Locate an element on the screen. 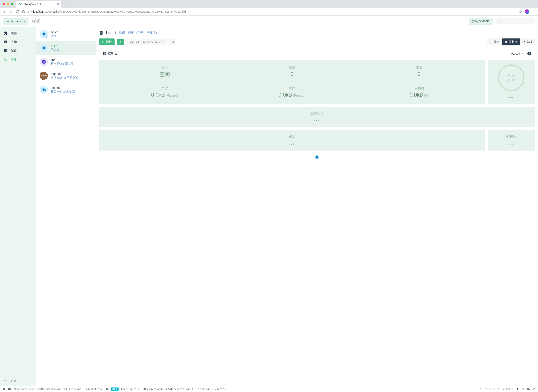 Image resolution: width=538 pixels, height=392 pixels. home-icon is located at coordinates (4, 389).